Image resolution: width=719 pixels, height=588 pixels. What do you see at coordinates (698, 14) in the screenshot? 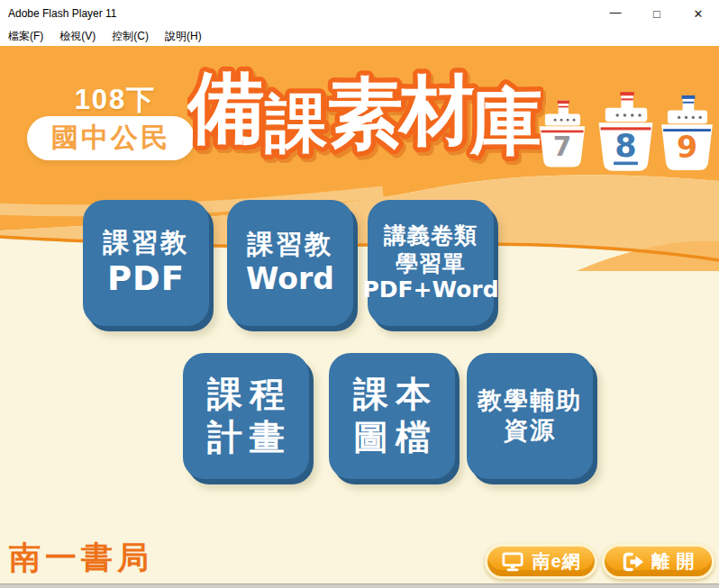
I see `close-button: ✕` at bounding box center [698, 14].